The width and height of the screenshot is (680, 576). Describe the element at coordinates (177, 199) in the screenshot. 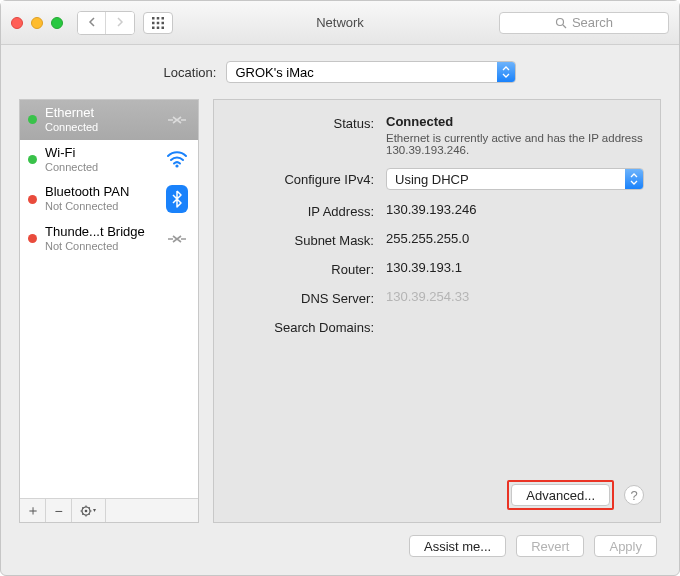

I see `bluetooth-icon` at that location.